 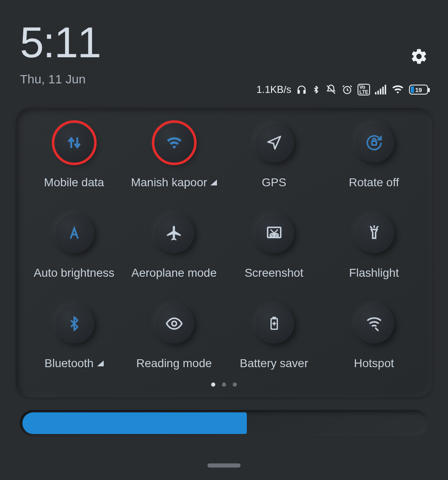 What do you see at coordinates (74, 233) in the screenshot?
I see `auto-brightness-icon` at bounding box center [74, 233].